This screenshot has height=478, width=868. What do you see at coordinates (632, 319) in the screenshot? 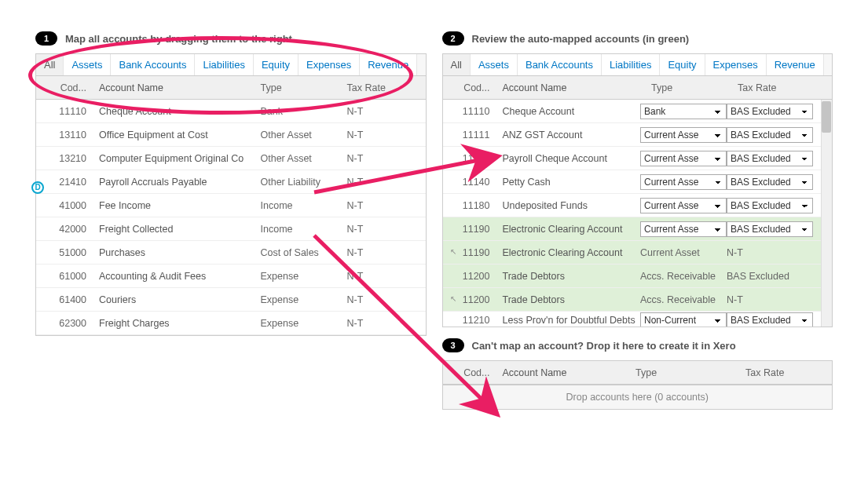
I see `table-row: 11210Less Prov'n for Doubtful DebtsNon-C…` at bounding box center [632, 319].